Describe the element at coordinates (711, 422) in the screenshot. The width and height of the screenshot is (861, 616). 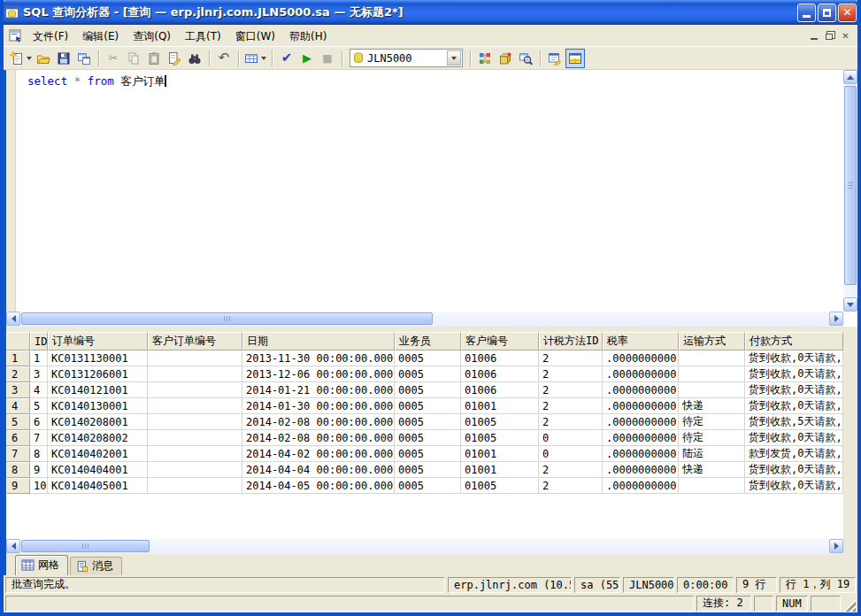
I see `grid-cell: 待定` at that location.